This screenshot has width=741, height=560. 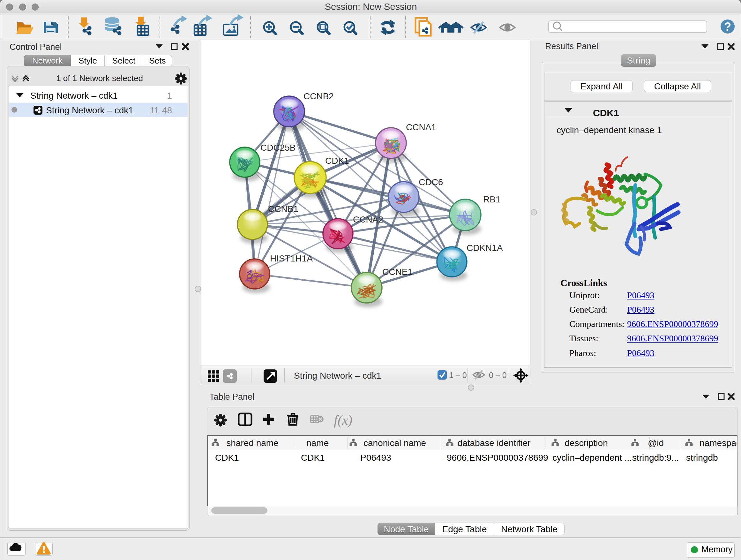 I want to click on svg-text: CDC25B, so click(x=278, y=147).